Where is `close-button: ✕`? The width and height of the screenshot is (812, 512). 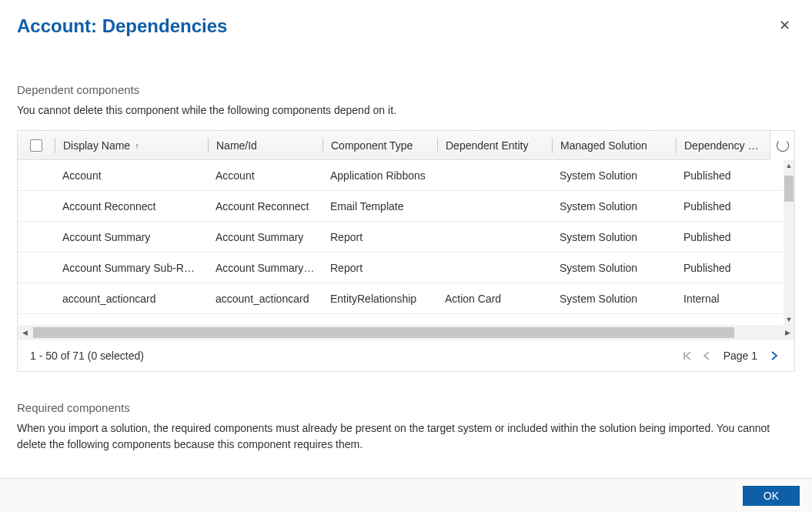 close-button: ✕ is located at coordinates (785, 25).